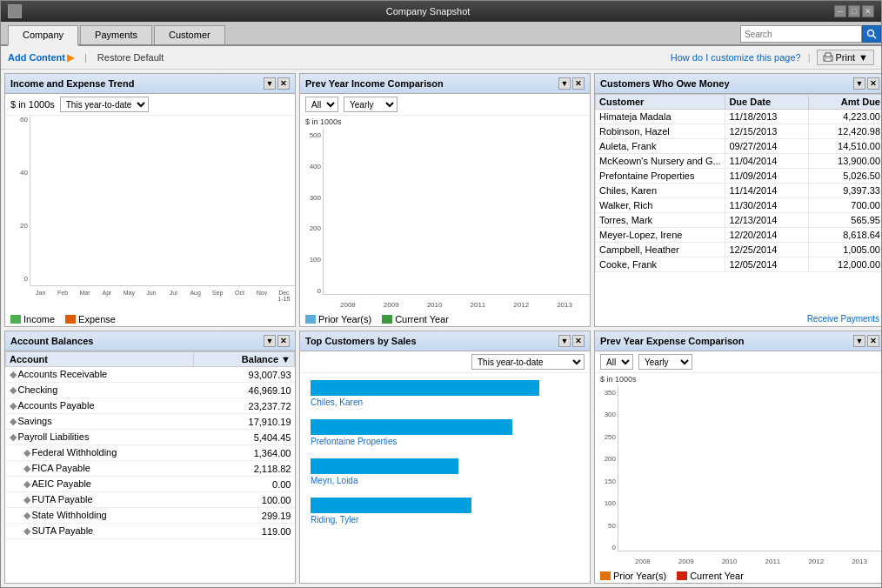 This screenshot has height=588, width=882. Describe the element at coordinates (445, 480) in the screenshot. I see `customer-bar-label-2: Meyn, Loida` at that location.